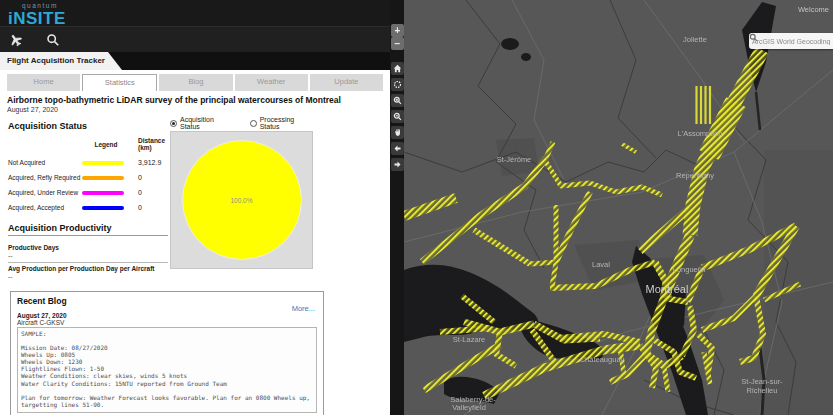 This screenshot has width=833, height=415. I want to click on zoom-in-button: +, so click(398, 30).